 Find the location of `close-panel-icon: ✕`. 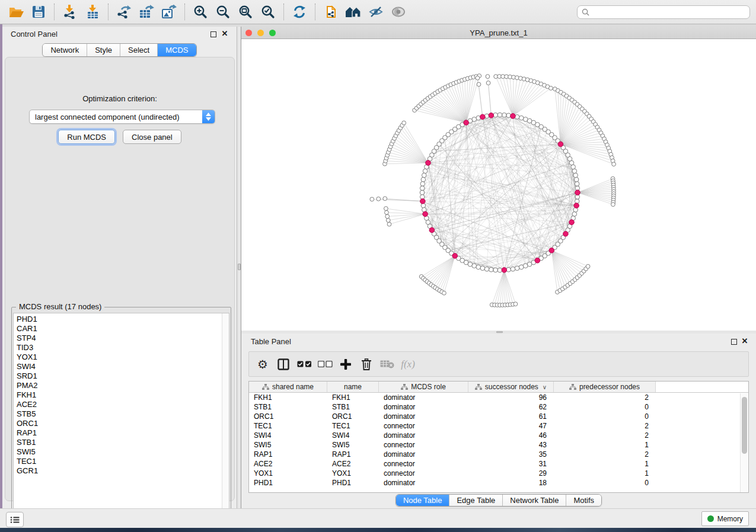

close-panel-icon: ✕ is located at coordinates (225, 34).